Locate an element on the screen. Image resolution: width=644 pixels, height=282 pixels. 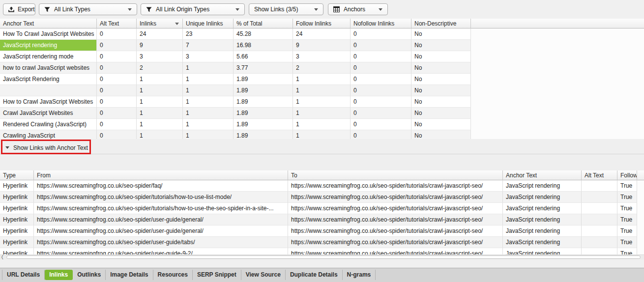
table-row: Rendered Crawling (JavaScript)0111.8910N… is located at coordinates (322, 125).